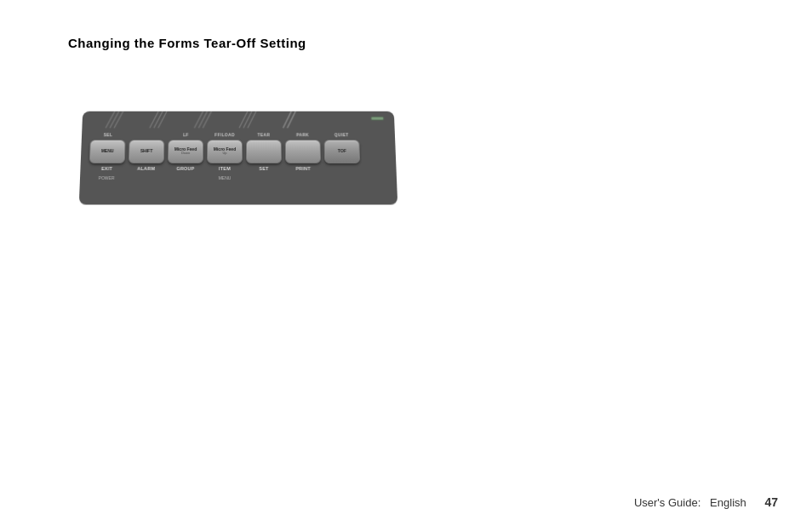 The height and width of the screenshot is (526, 812). What do you see at coordinates (107, 152) in the screenshot?
I see `menu-button: MENU` at bounding box center [107, 152].